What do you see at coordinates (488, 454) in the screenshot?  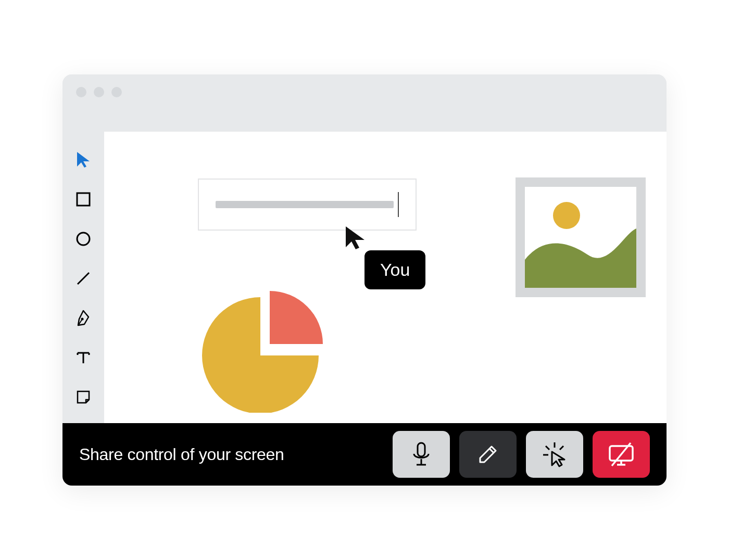 I see `draw-pencil-button` at bounding box center [488, 454].